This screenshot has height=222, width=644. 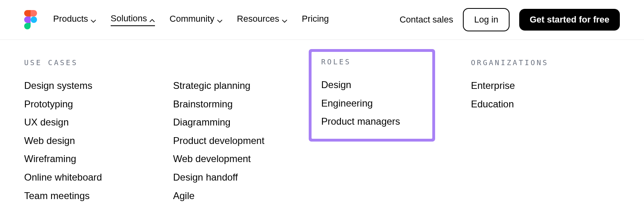 I want to click on nav-label: Pricing, so click(x=316, y=19).